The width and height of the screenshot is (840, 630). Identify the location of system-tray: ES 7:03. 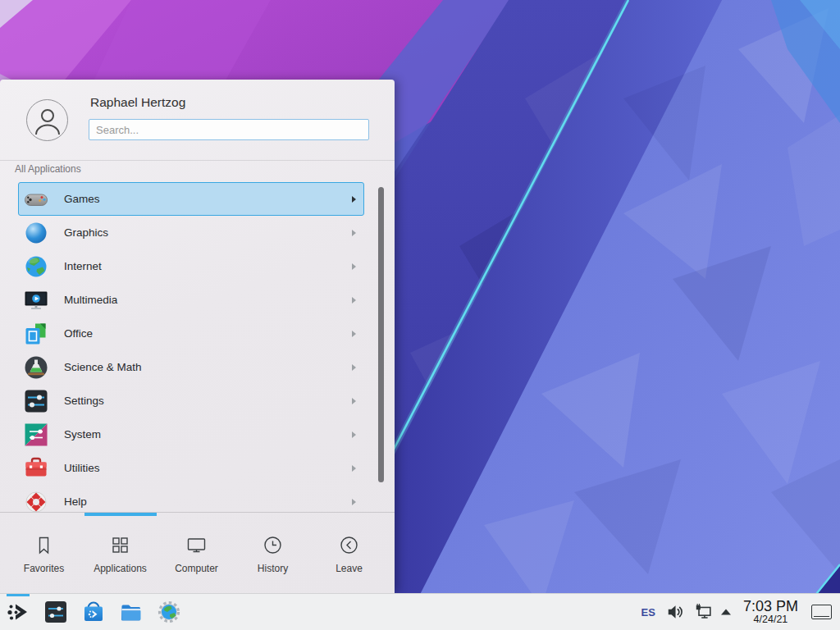
(741, 612).